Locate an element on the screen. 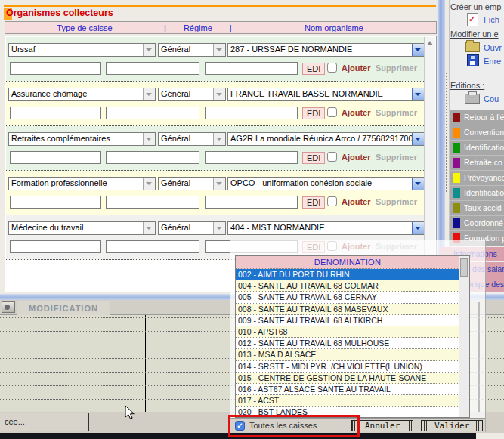 This screenshot has width=504, height=439. caisse-list-item: 008 - SANTE AU TRAVAIL 68 MASEVAUX is located at coordinates (348, 310).